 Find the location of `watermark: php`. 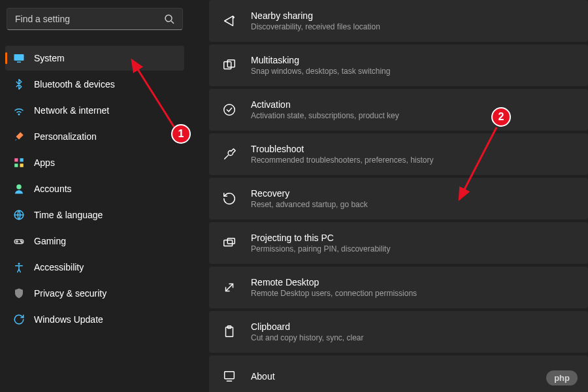

watermark: php is located at coordinates (562, 378).